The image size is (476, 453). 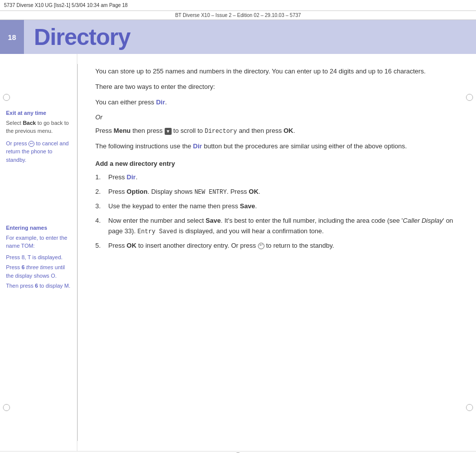 What do you see at coordinates (277, 72) in the screenshot?
I see `intro-para1: You can store up to 255 names and number…` at bounding box center [277, 72].